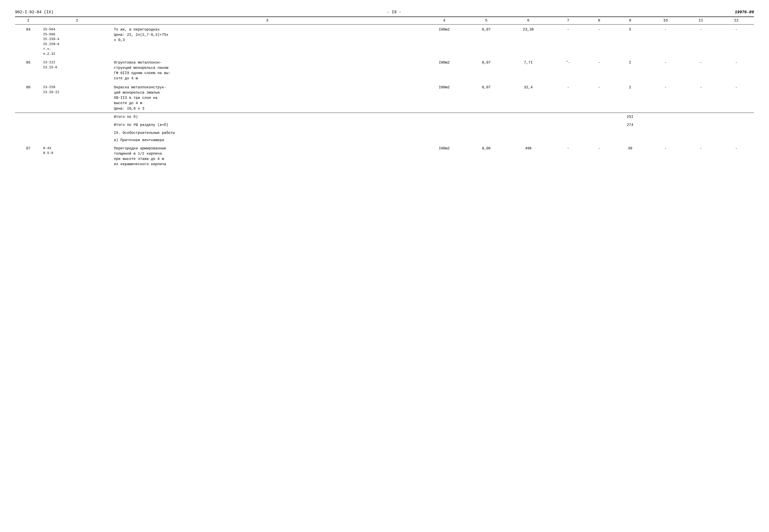 This screenshot has width=769, height=532. What do you see at coordinates (630, 21) in the screenshot?
I see `col-header-9: 9` at bounding box center [630, 21].